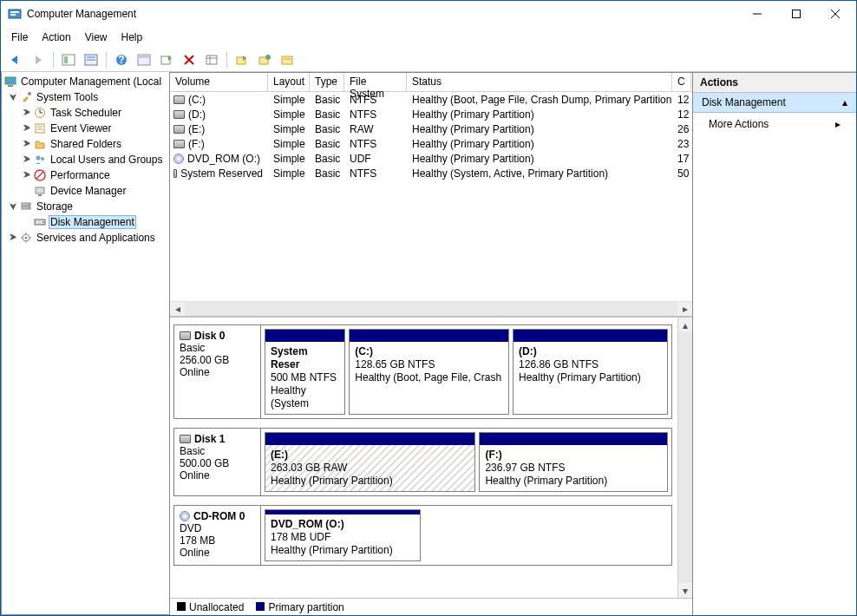  Describe the element at coordinates (685, 309) in the screenshot. I see `scroll-right-icon: ▸` at that location.